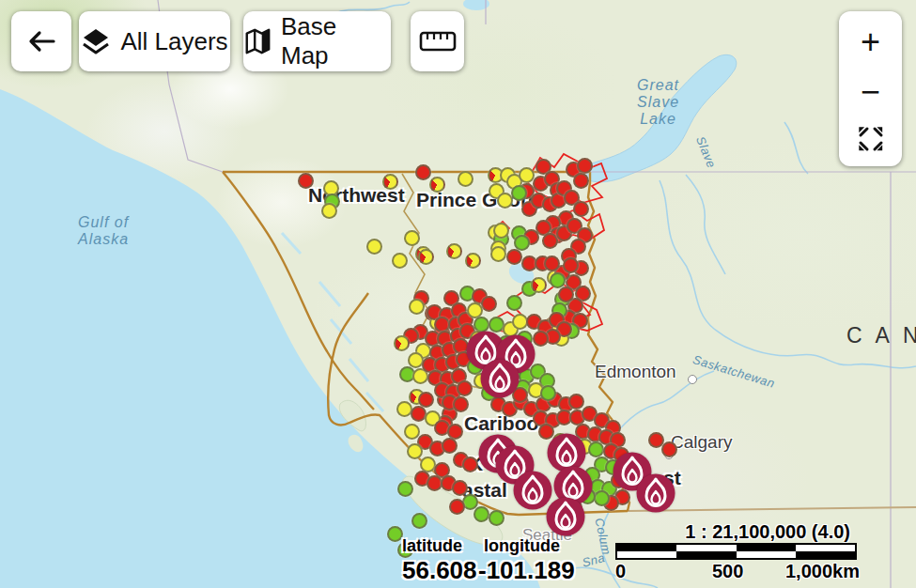 The width and height of the screenshot is (916, 588). What do you see at coordinates (526, 571) in the screenshot?
I see `longitude-value: -101.189` at bounding box center [526, 571].